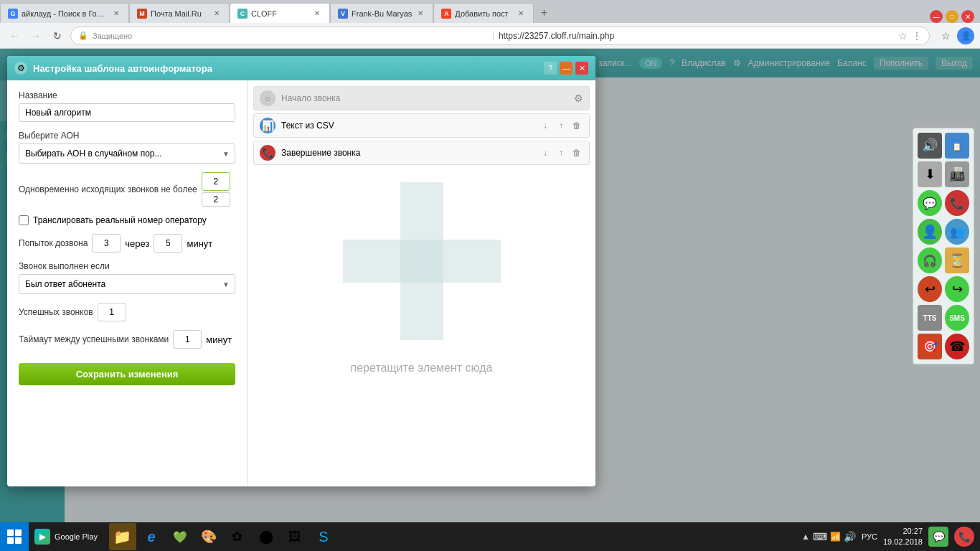 The width and height of the screenshot is (980, 551). I want to click on concurrent-input, so click(216, 182).